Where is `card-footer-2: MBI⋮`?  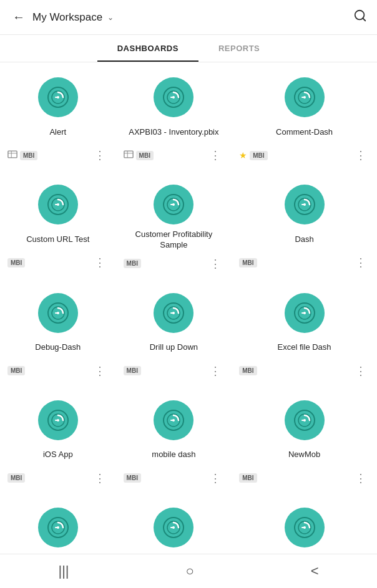
card-footer-2: MBI⋮ is located at coordinates (174, 155).